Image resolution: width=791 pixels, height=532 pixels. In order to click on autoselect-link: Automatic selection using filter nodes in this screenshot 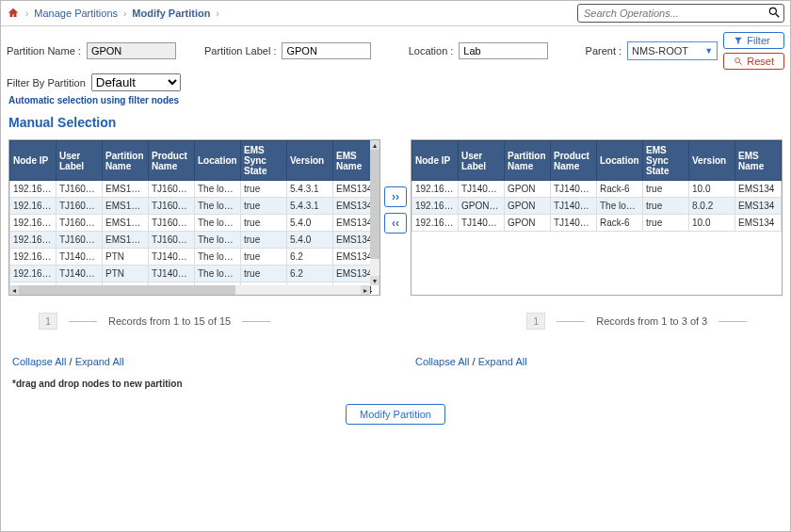, I will do `click(396, 102)`.